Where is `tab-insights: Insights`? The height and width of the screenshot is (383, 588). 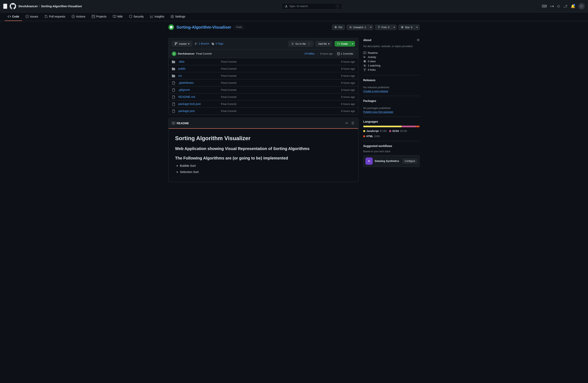
tab-insights: Insights is located at coordinates (157, 17).